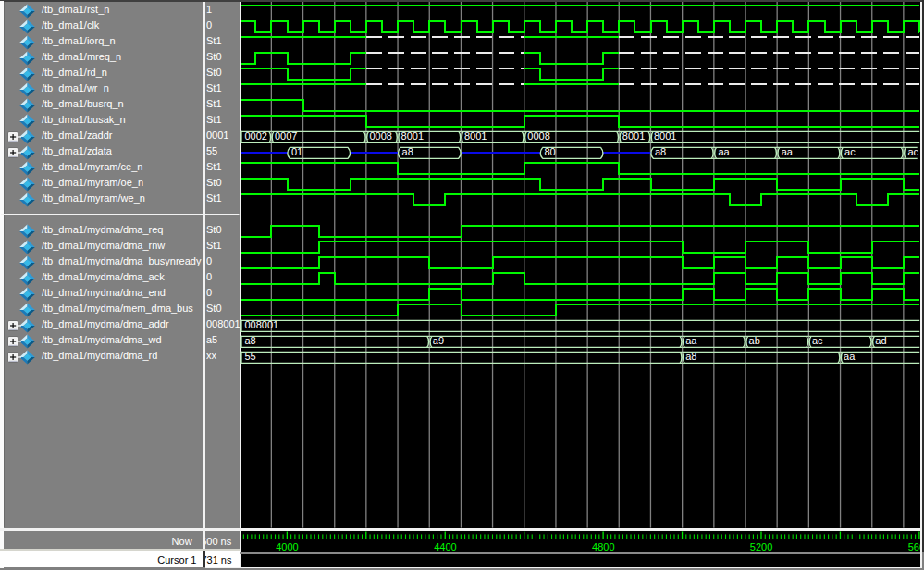 This screenshot has width=924, height=570. Describe the element at coordinates (755, 341) in the screenshot. I see `svg-text: ab` at that location.